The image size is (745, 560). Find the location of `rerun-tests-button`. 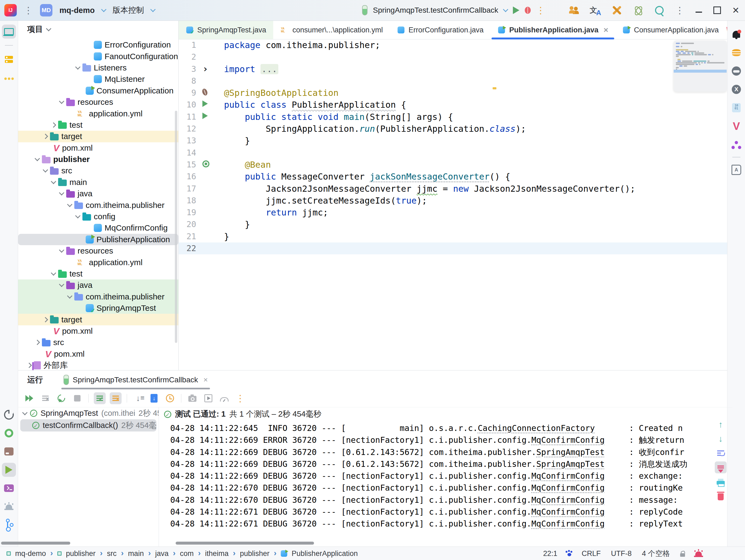

rerun-tests-button is located at coordinates (30, 398).